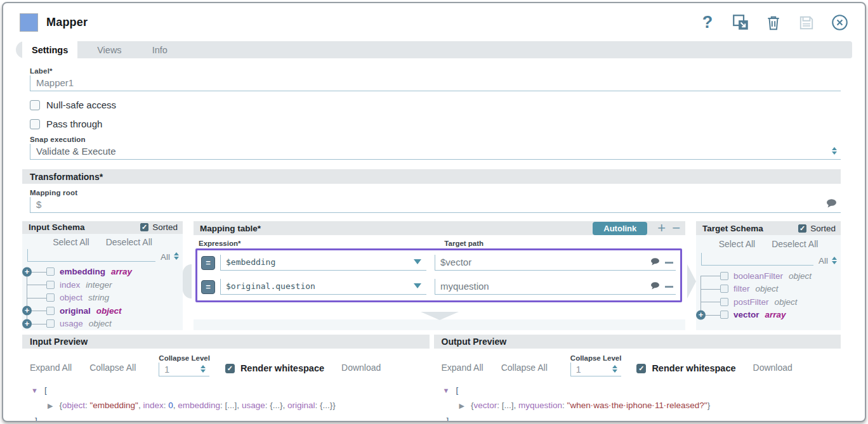 Image resolution: width=868 pixels, height=424 pixels. I want to click on schema-item-filter: filter object, so click(768, 289).